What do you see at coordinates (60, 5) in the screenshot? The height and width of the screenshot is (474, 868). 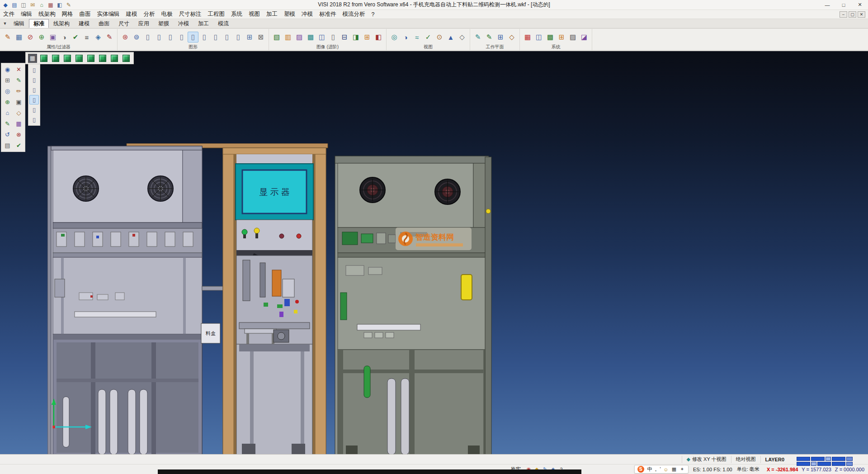 I see `quick-access-icon: ◧` at bounding box center [60, 5].